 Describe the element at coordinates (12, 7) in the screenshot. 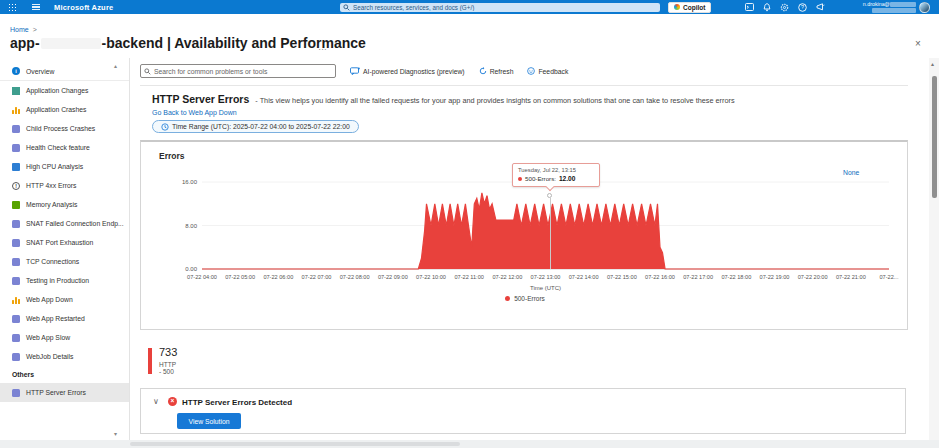

I see `apps-grid-icon` at that location.